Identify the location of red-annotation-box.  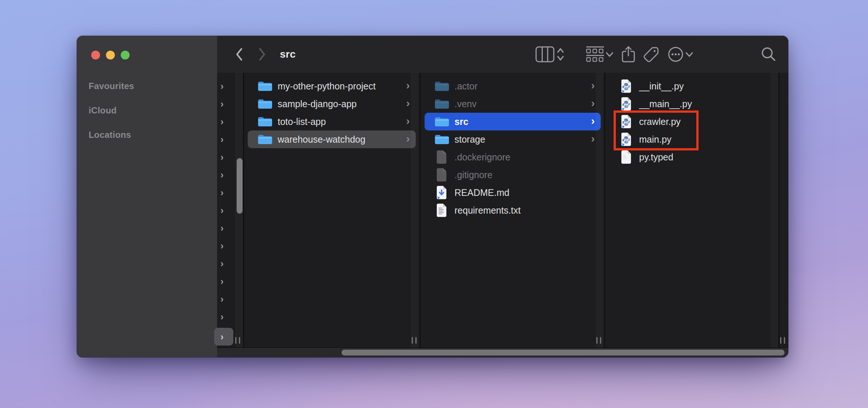
(656, 130).